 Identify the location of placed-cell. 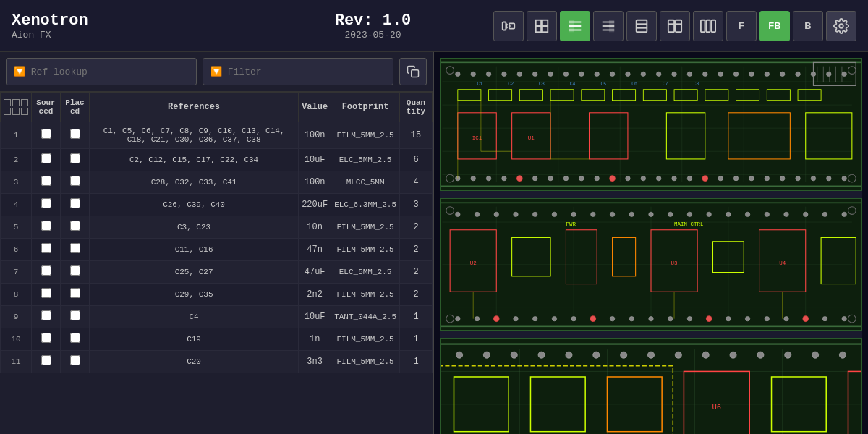
(75, 362).